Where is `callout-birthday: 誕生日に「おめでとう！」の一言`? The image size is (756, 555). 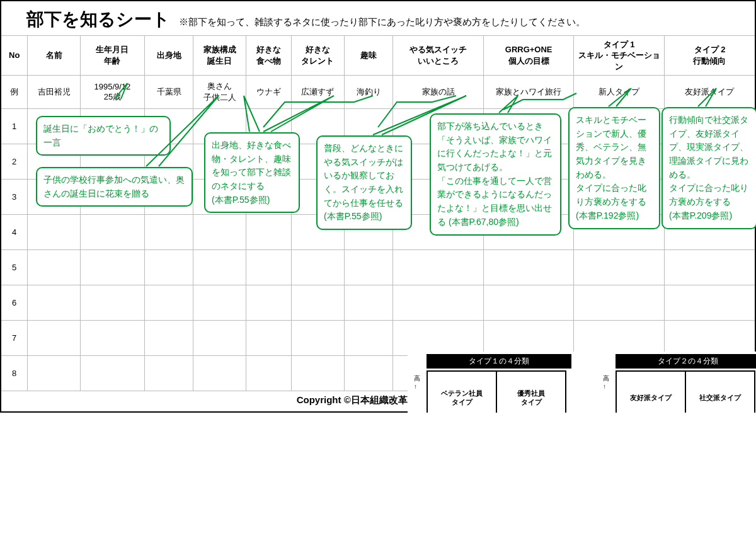 callout-birthday: 誕生日に「おめでとう！」の一言 is located at coordinates (103, 136).